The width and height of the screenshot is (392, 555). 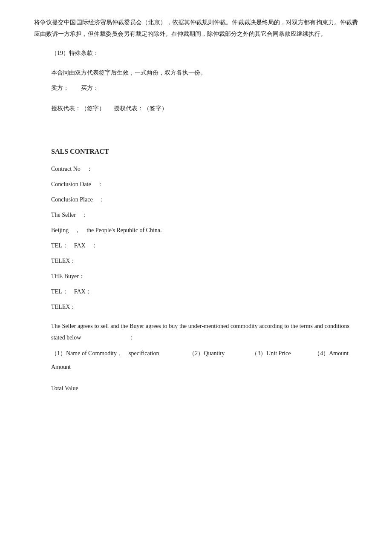 What do you see at coordinates (336, 354) in the screenshot?
I see `commodity-col4: （4）Amount` at bounding box center [336, 354].